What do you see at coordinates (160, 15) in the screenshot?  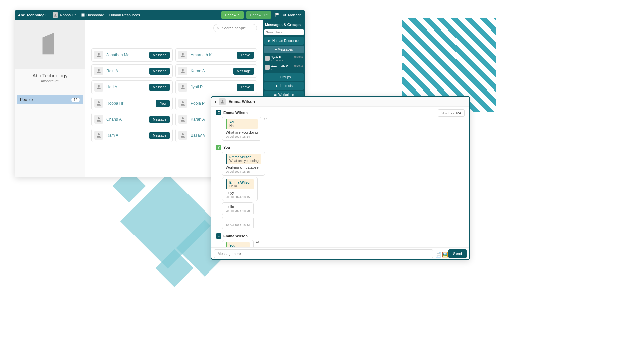 I see `top-bar: Abc Technologi... Roopa Hr Dashboard Hum…` at bounding box center [160, 15].